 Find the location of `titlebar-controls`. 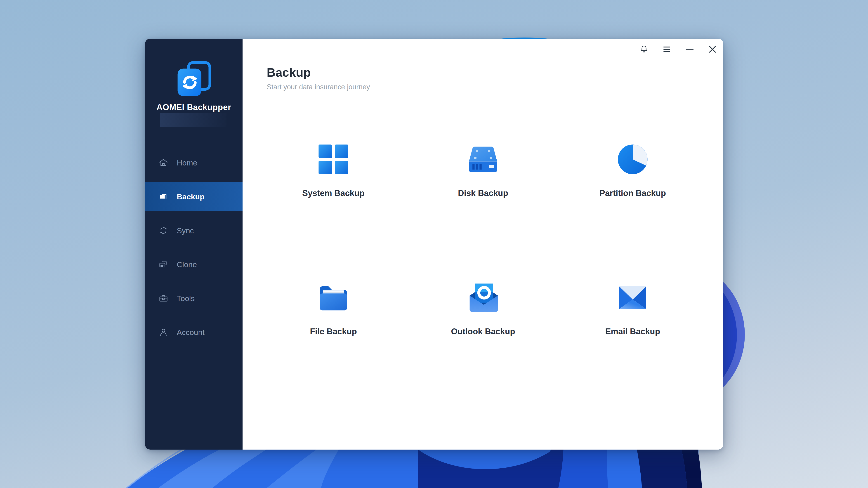

titlebar-controls is located at coordinates (678, 49).